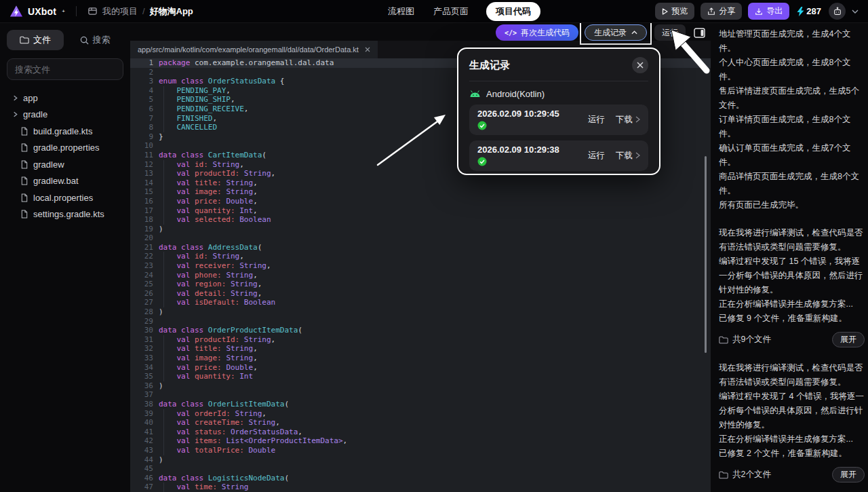 The height and width of the screenshot is (492, 868). Describe the element at coordinates (559, 111) in the screenshot. I see `generation-history-modal: 生成记录 Android(Kotlin) 2026.02.09 10:29:45…` at that location.